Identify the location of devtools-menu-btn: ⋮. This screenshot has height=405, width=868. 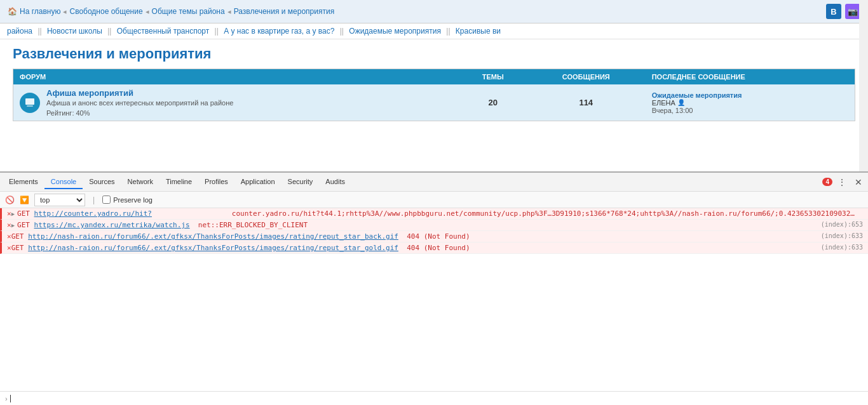
(842, 182).